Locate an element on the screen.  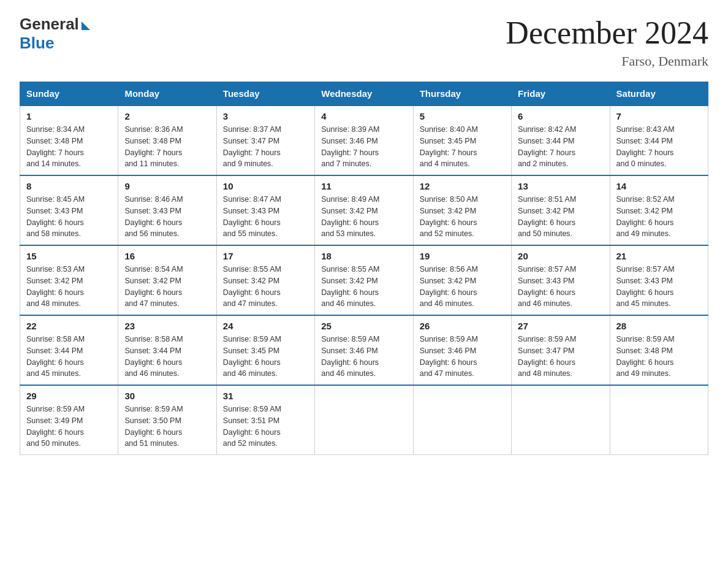
day-number: 28 is located at coordinates (659, 326).